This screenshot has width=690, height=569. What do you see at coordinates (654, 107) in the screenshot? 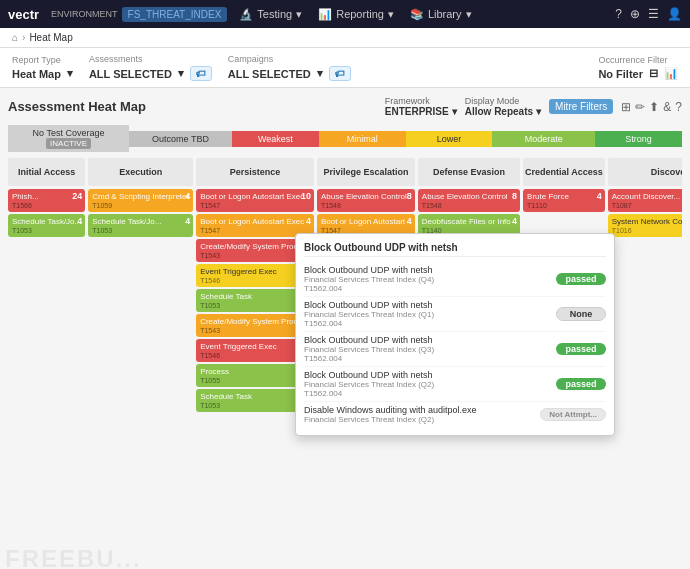
I see `export-icon: ⬆` at bounding box center [654, 107].